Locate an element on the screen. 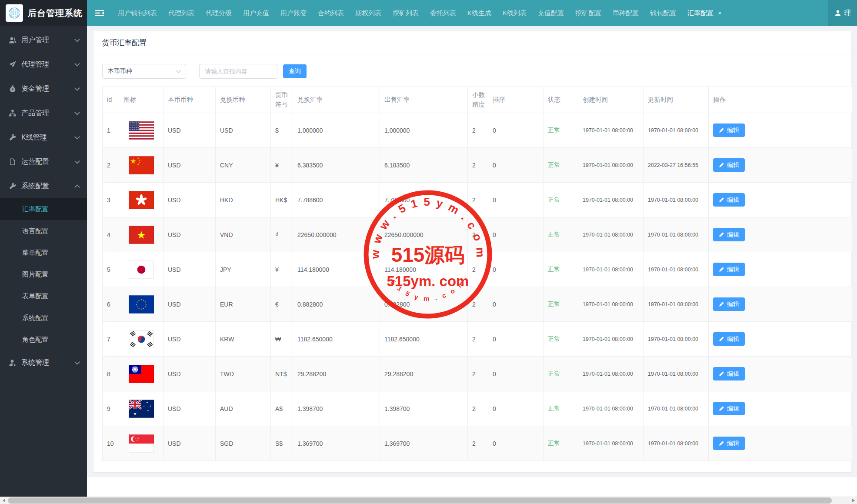 The image size is (857, 504). cell-quote: AUD is located at coordinates (243, 409).